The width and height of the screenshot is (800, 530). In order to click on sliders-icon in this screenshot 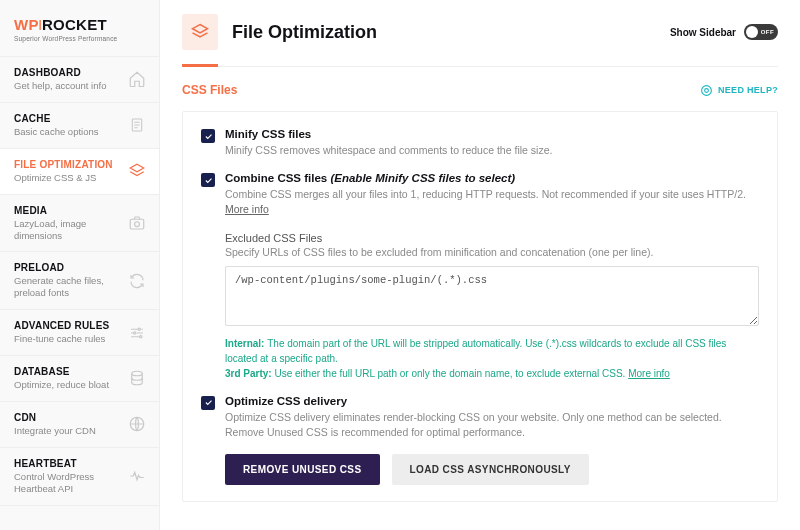, I will do `click(137, 333)`.